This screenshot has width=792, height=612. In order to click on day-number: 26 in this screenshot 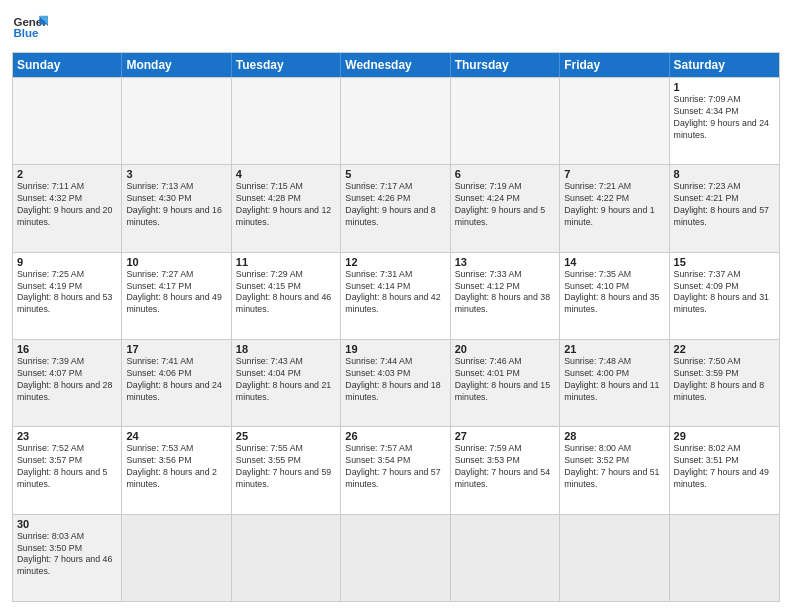, I will do `click(395, 436)`.